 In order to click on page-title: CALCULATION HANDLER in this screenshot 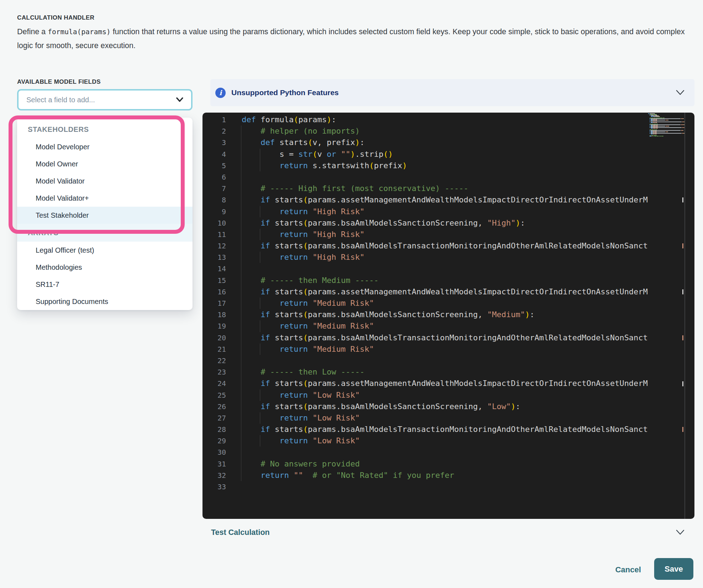, I will do `click(56, 18)`.